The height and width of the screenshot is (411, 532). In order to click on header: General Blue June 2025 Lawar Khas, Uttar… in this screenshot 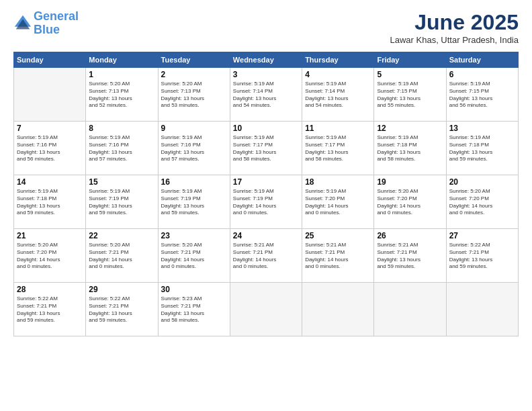, I will do `click(266, 28)`.